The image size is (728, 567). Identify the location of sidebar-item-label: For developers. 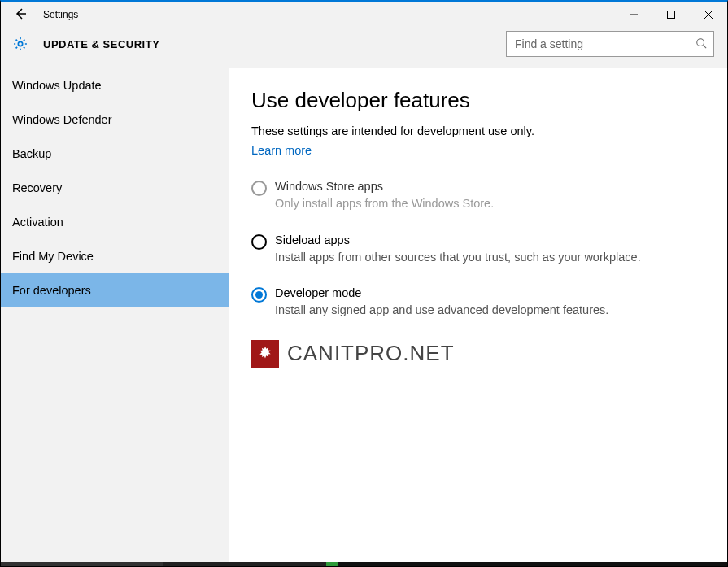
(52, 290).